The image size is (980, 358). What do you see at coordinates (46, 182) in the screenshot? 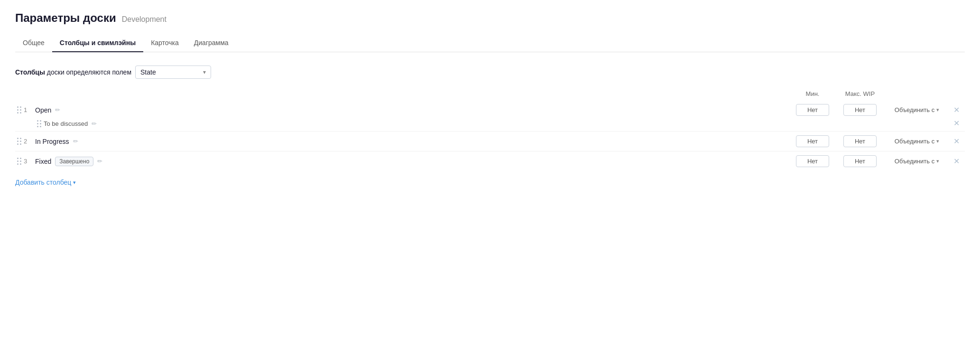
I see `add-column-button: Добавить столбец ▾` at bounding box center [46, 182].